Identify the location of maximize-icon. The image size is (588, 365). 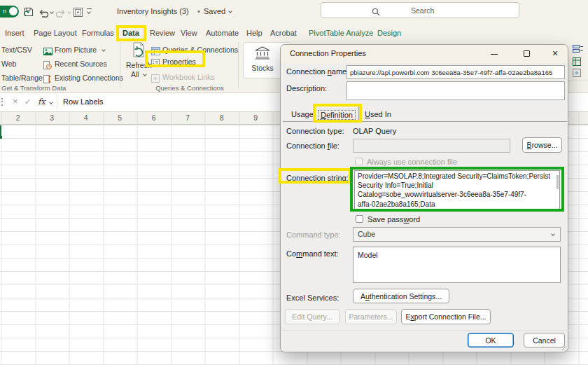
(526, 53).